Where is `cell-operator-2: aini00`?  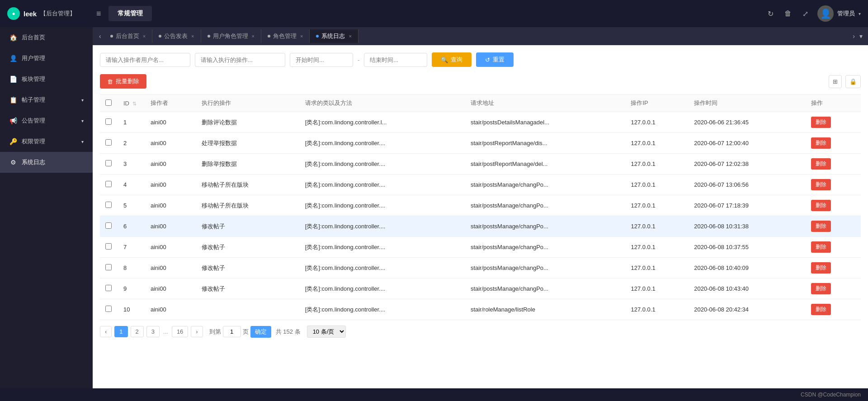 cell-operator-2: aini00 is located at coordinates (171, 164).